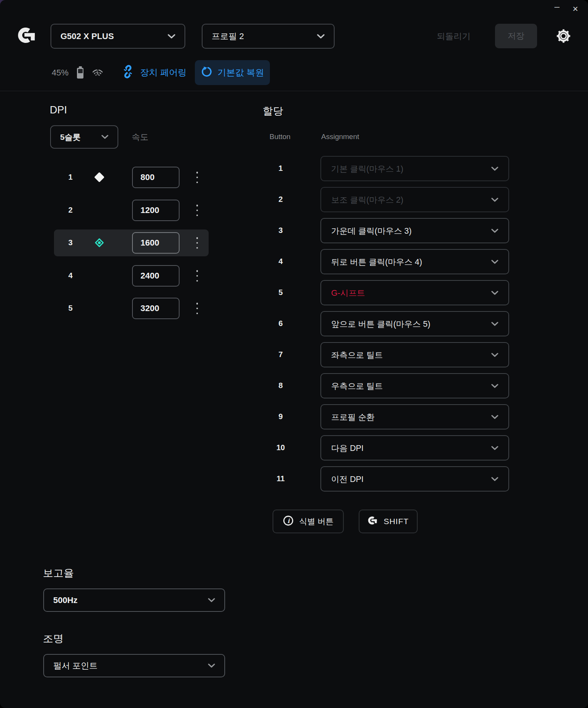 The height and width of the screenshot is (708, 588). What do you see at coordinates (154, 73) in the screenshot?
I see `device-pairing-link: 장치 페어링` at bounding box center [154, 73].